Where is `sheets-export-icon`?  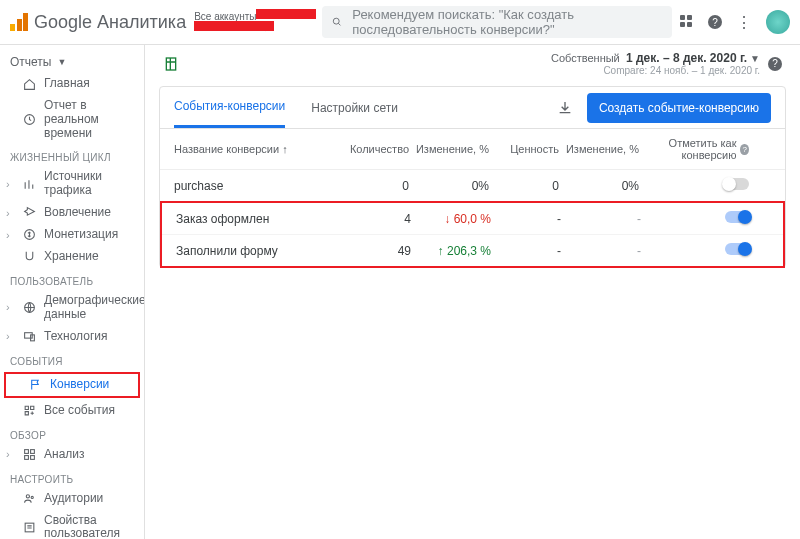
sheets-export-icon is located at coordinates (171, 64).